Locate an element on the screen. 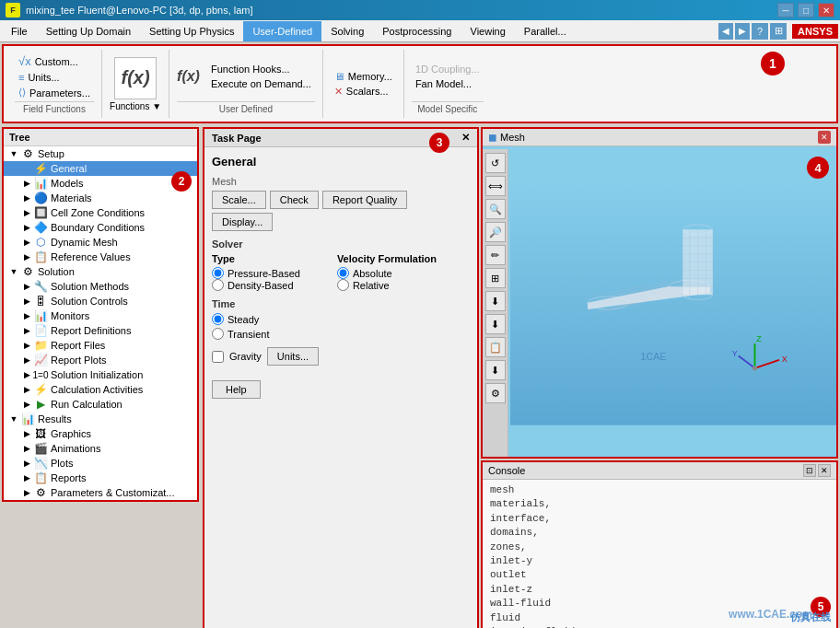 The height and width of the screenshot is (628, 840). nav-next: ▶ is located at coordinates (742, 31).